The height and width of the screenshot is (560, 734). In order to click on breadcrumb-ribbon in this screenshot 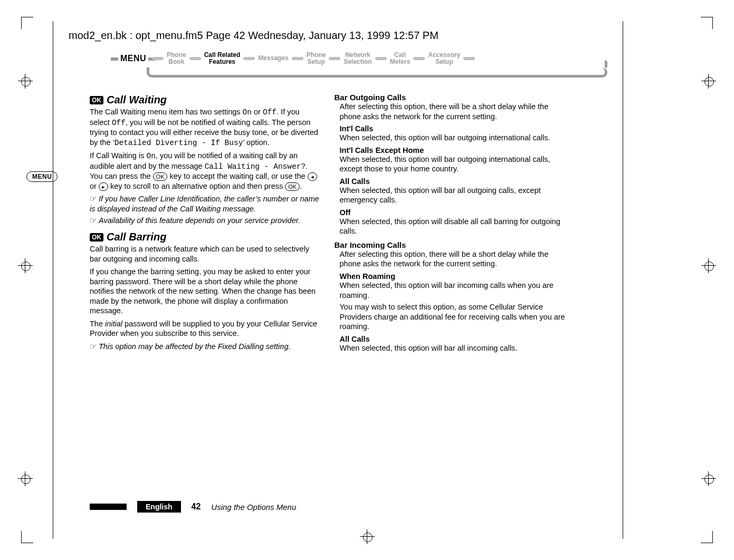, I will do `click(377, 73)`.